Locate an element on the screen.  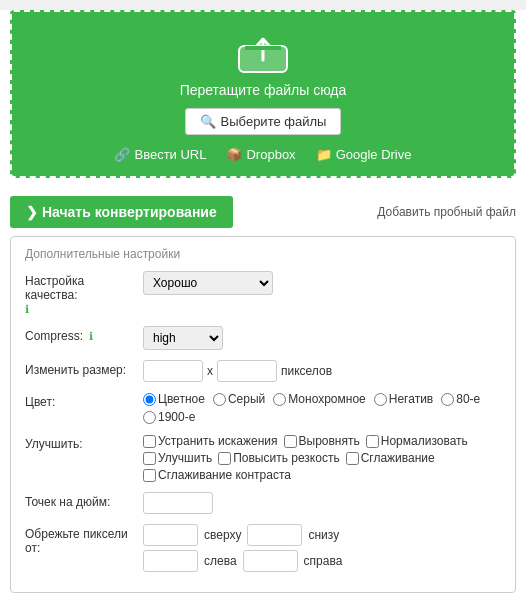
improve-align: Выровнять is located at coordinates (322, 441).